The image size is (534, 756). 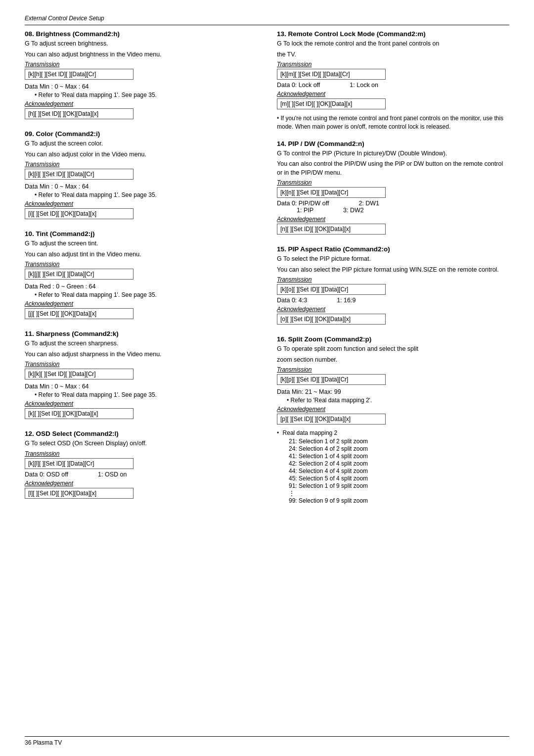 What do you see at coordinates (141, 376) in the screenshot?
I see `section-11: 11. Sharpness (Command2:k) G To adjust t…` at bounding box center [141, 376].